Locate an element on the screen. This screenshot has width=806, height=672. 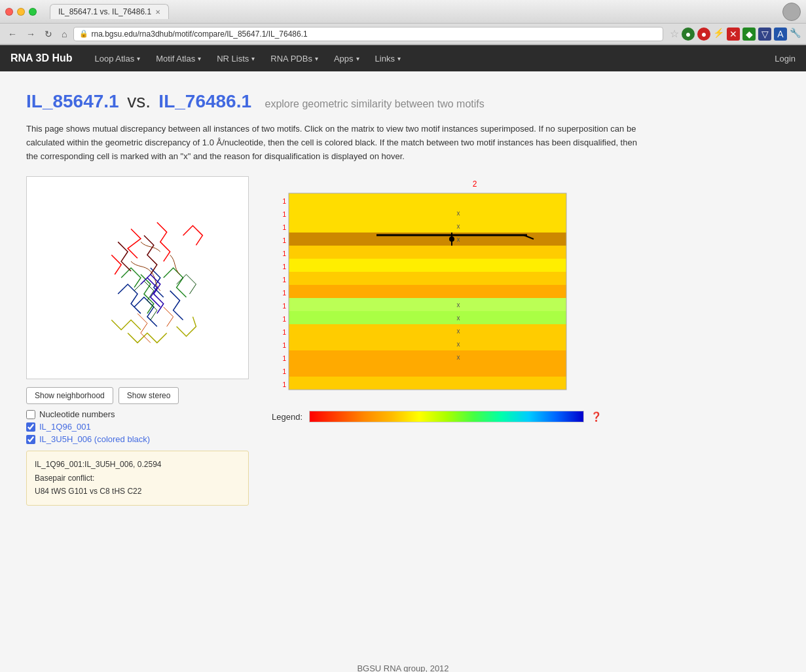
tab-title: IL_85647.1 vs. IL_76486.1 is located at coordinates (105, 12).